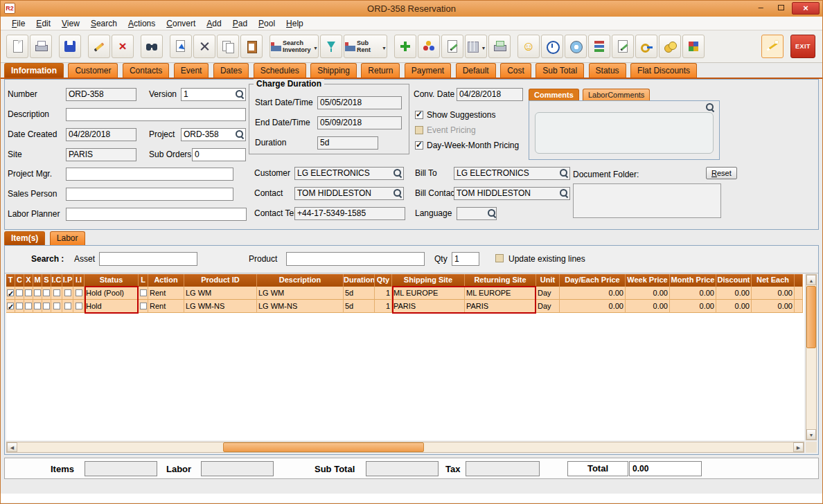  I want to click on bill-contact-magnifier-icon, so click(564, 193).